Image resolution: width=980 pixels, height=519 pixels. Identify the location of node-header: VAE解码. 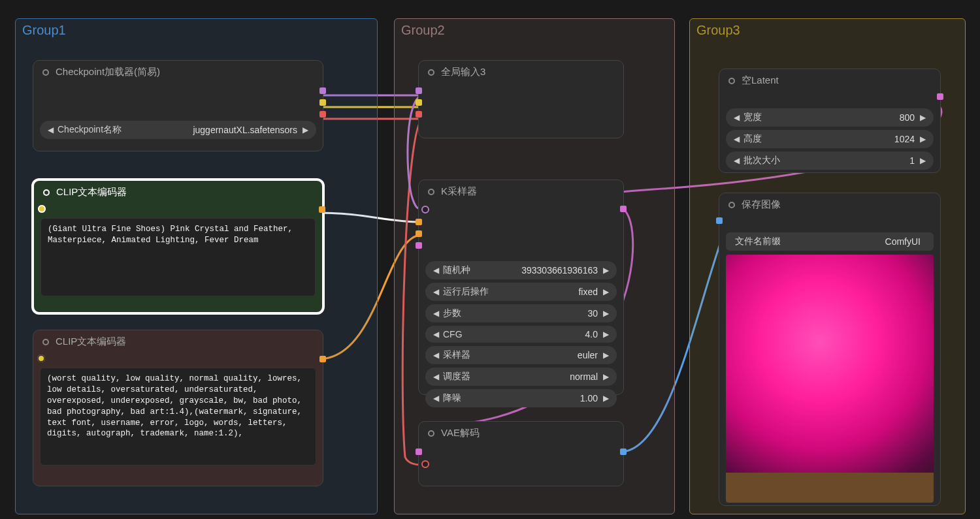
(521, 433).